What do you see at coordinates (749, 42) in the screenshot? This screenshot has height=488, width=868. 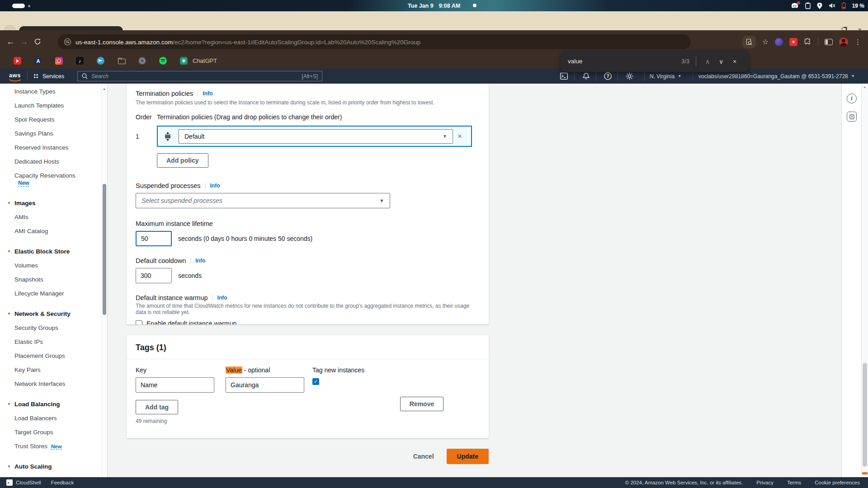 I see `find-in-page-indicator` at bounding box center [749, 42].